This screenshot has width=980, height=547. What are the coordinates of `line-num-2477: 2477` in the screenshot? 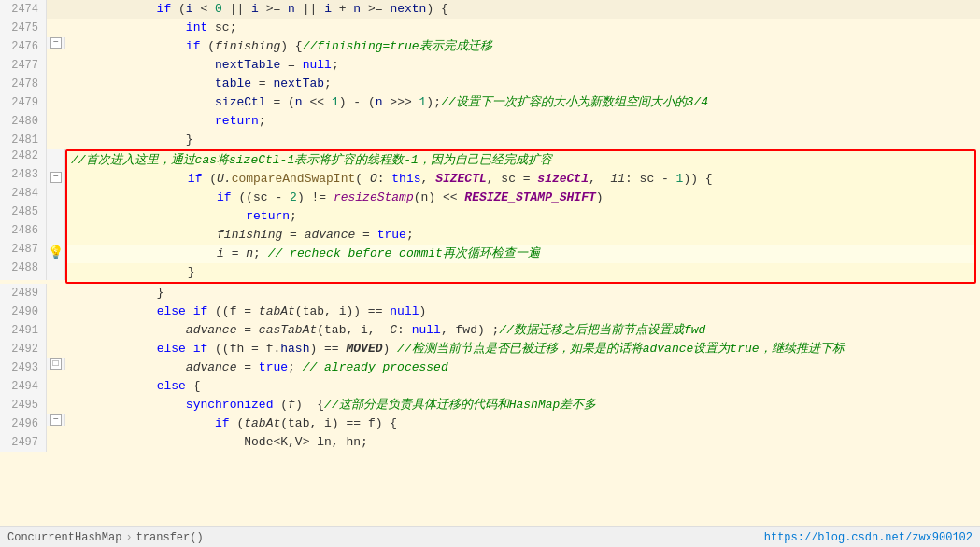 It's located at (23, 65).